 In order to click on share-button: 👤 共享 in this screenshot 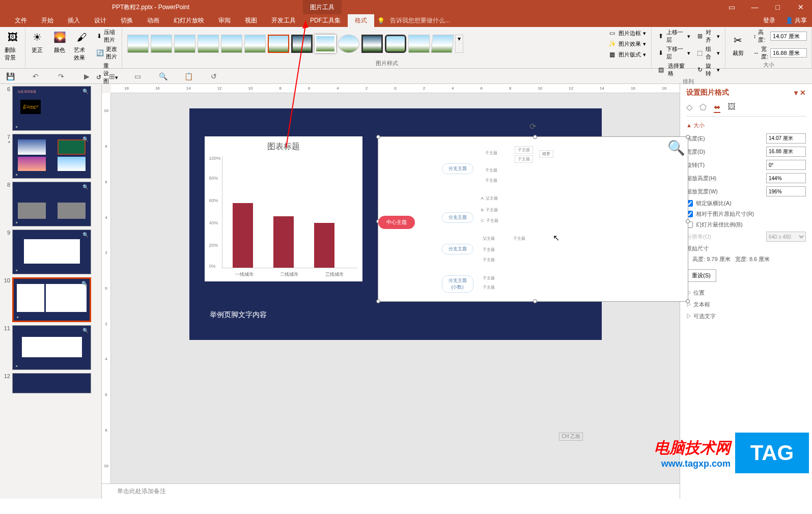, I will do `click(796, 20)`.